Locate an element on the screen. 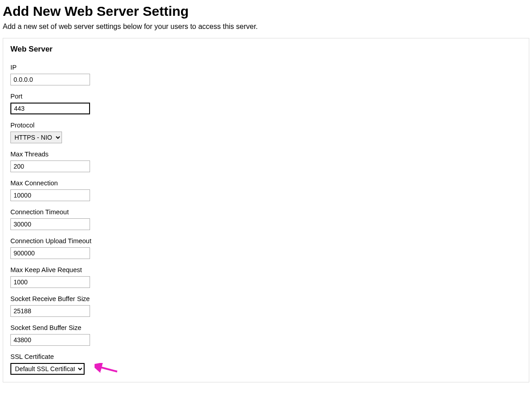 The height and width of the screenshot is (410, 532). label-max-keep-alive-request: Max Keep Alive Request is located at coordinates (266, 270).